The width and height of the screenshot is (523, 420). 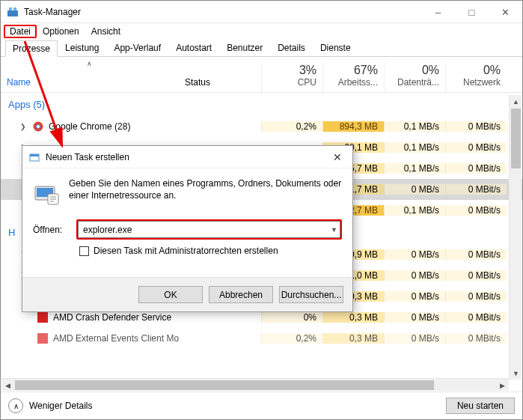 What do you see at coordinates (205, 192) in the screenshot?
I see `dialog-prompt: Geben Sie den Namen eines Programms, Ord…` at bounding box center [205, 192].